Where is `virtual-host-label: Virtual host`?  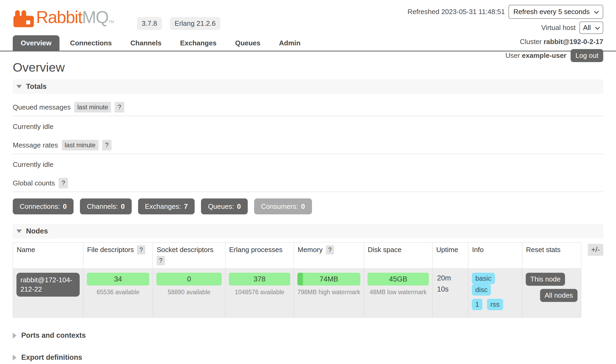
virtual-host-label: Virtual host is located at coordinates (559, 28).